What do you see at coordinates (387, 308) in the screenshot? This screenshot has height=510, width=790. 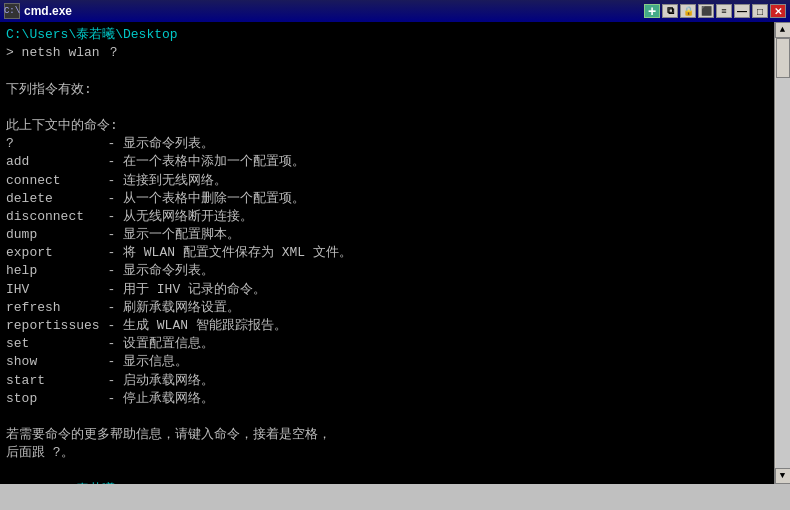 I see `cmd-refresh: refresh - 刷新承载网络设置。` at bounding box center [387, 308].